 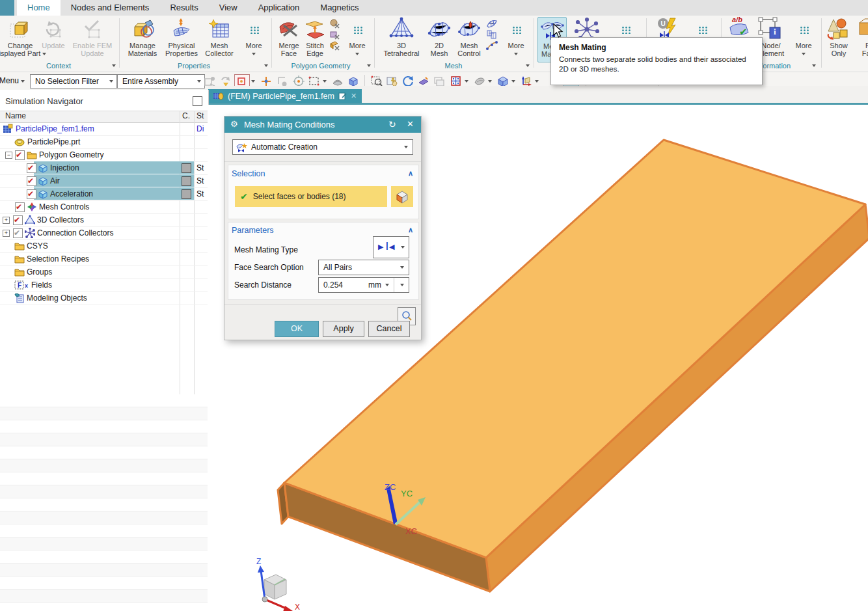 I want to click on tree-row-connection-collectors: + ✔ Connection Collectors, so click(x=104, y=233).